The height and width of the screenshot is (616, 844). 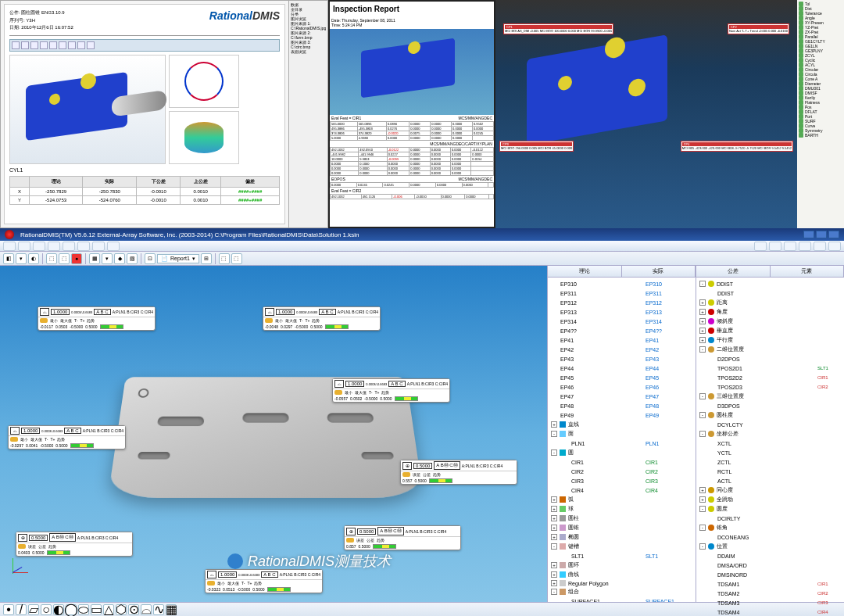 I want to click on tolerance-row: -三维位置度, so click(x=771, y=396).